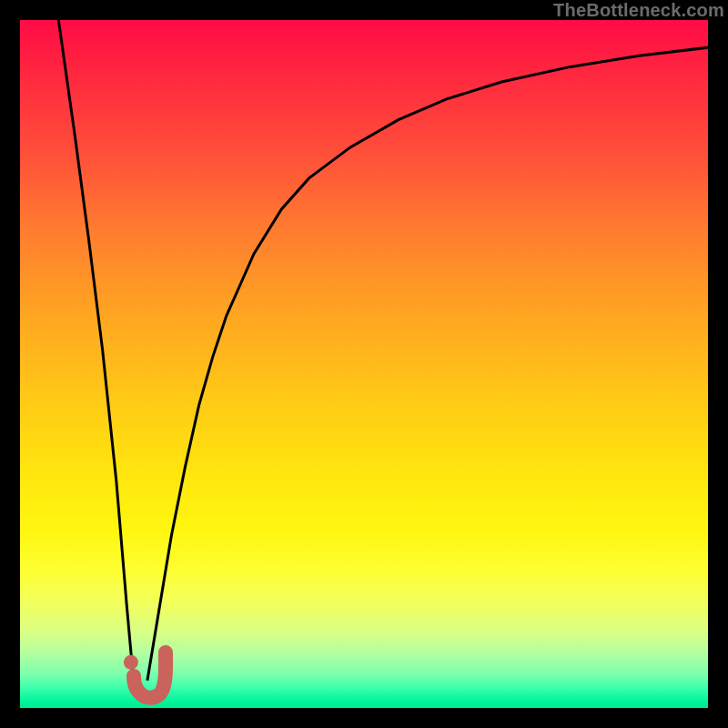 This screenshot has width=728, height=728. What do you see at coordinates (96, 350) in the screenshot?
I see `bottleneck-curve-left` at bounding box center [96, 350].